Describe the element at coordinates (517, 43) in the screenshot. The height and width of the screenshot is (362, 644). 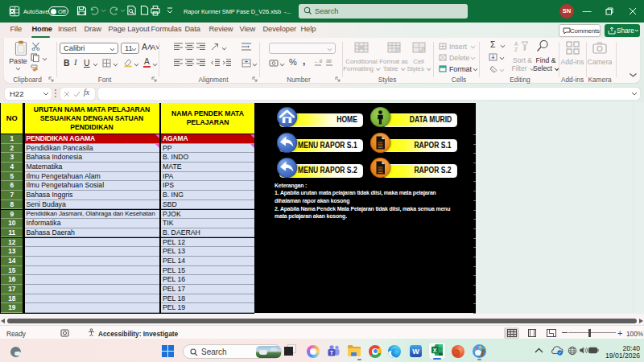
I see `svg-text: A` at that location.